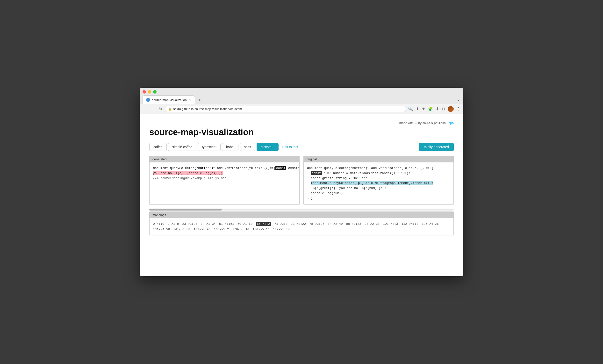 This screenshot has height=364, width=603. Describe the element at coordinates (379, 180) in the screenshot. I see `original-panel: original document.querySelector('button'…` at that location.